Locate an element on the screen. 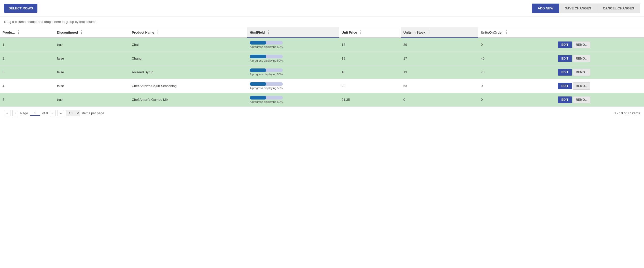 Image resolution: width=644 pixels, height=268 pixels. toolbar: SELECT ROWS ADD NEW SAVE CHANGES CANCEL … is located at coordinates (322, 8).